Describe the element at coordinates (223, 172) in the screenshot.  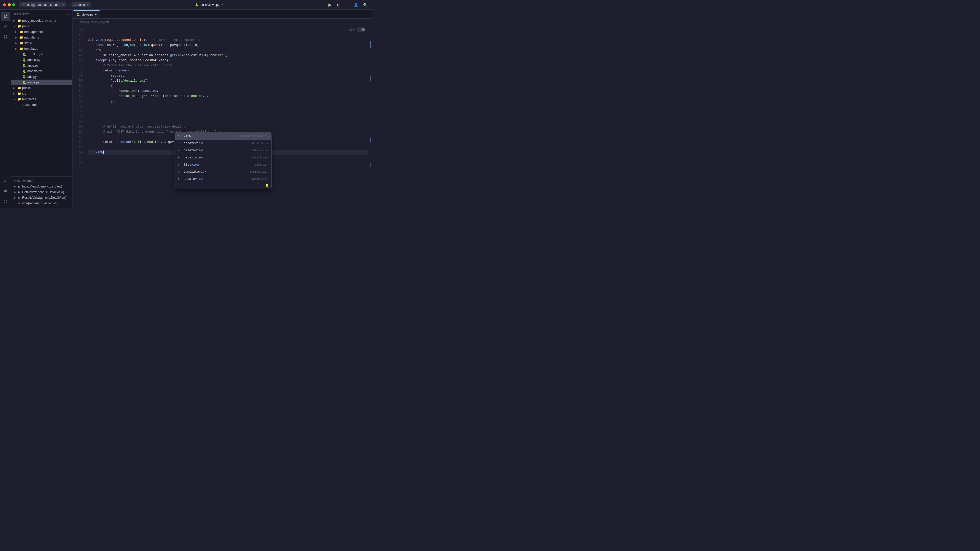
I see `ac-item-templateview: ⊕ templateview TemplateView` at that location.